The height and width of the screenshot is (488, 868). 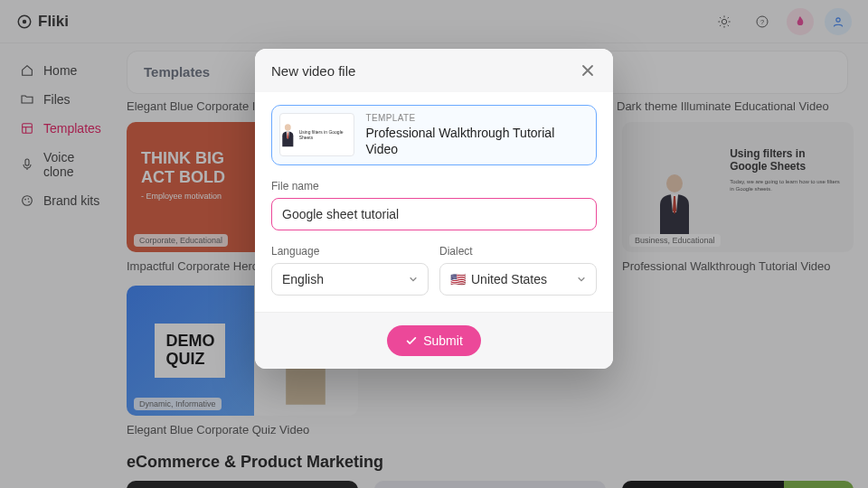 What do you see at coordinates (316, 135) in the screenshot?
I see `template-thumb: Using filters in Google Sheets` at bounding box center [316, 135].